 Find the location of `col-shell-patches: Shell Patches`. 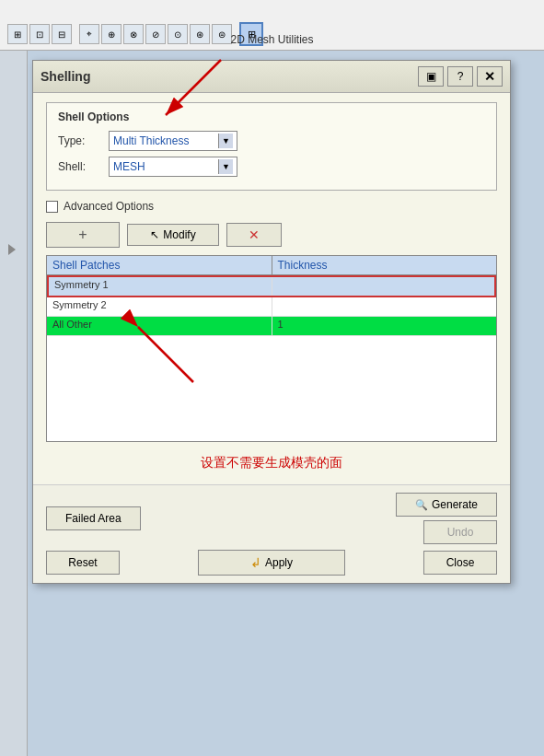

col-shell-patches: Shell Patches is located at coordinates (160, 265).